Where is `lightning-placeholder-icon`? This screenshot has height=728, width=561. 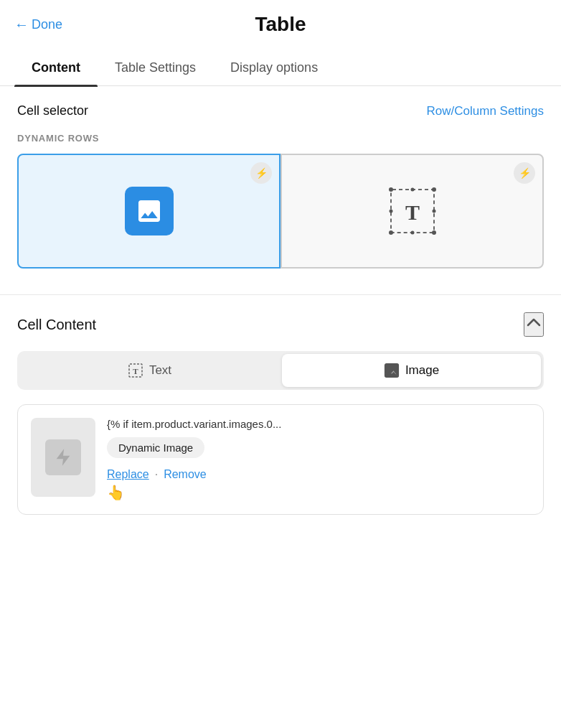 lightning-placeholder-icon is located at coordinates (63, 457).